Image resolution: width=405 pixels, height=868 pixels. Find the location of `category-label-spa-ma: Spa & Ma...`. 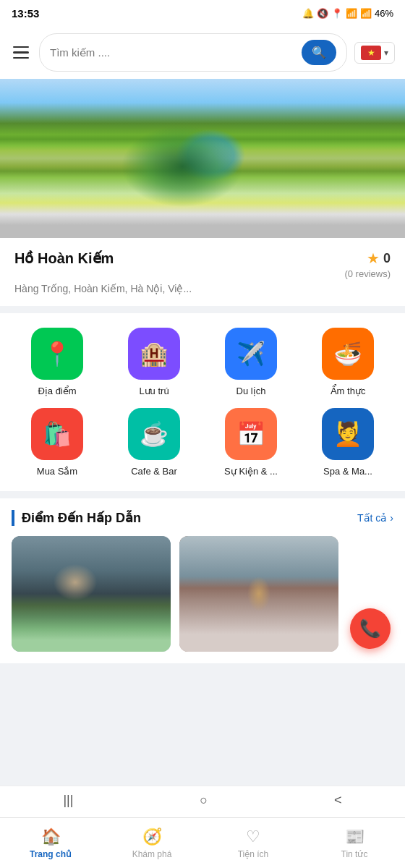

category-label-spa-ma: Spa & Ma... is located at coordinates (348, 472).